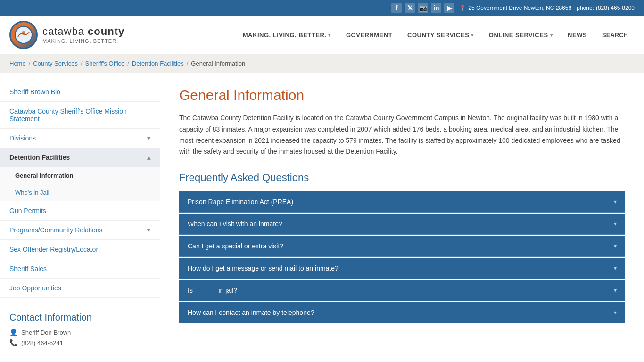 The height and width of the screenshot is (362, 644). I want to click on logo-text: catawba county MAKING. LIVING. BETTER., so click(83, 35).